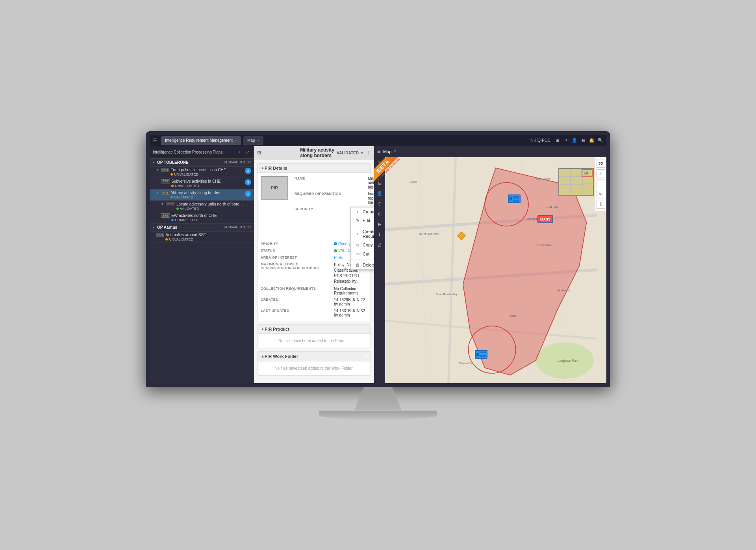 This screenshot has width=756, height=550. I want to click on center-menu-dots: ⋮, so click(368, 153).